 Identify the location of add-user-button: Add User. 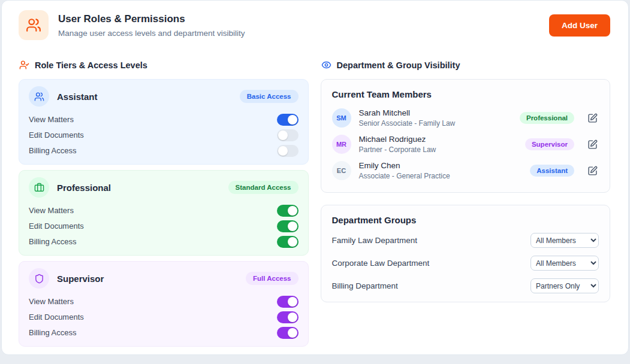
(580, 25).